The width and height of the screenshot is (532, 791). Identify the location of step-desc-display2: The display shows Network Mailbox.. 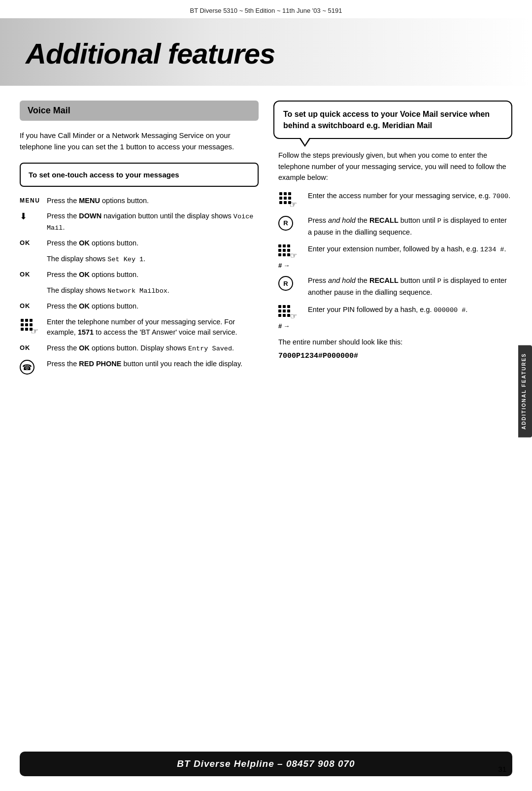
(153, 291).